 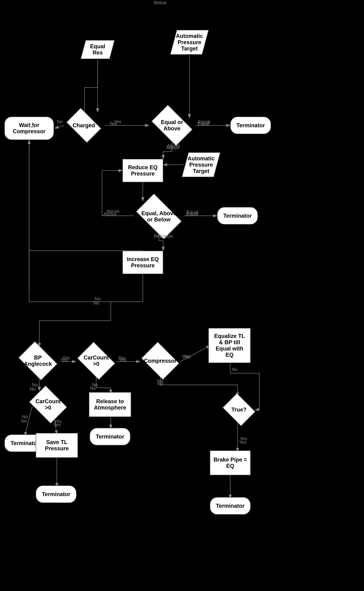 What do you see at coordinates (48, 405) in the screenshot?
I see `carcount-gt0-2-diamond: CarCount>0` at bounding box center [48, 405].